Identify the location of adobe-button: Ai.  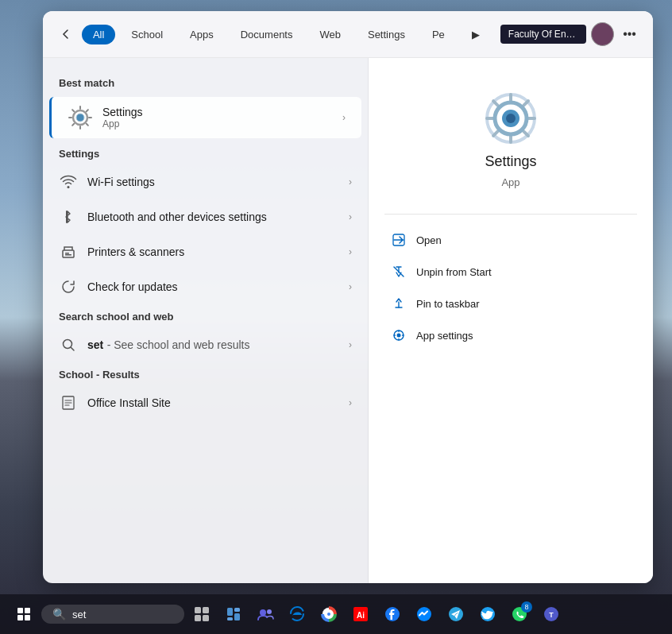
(361, 614).